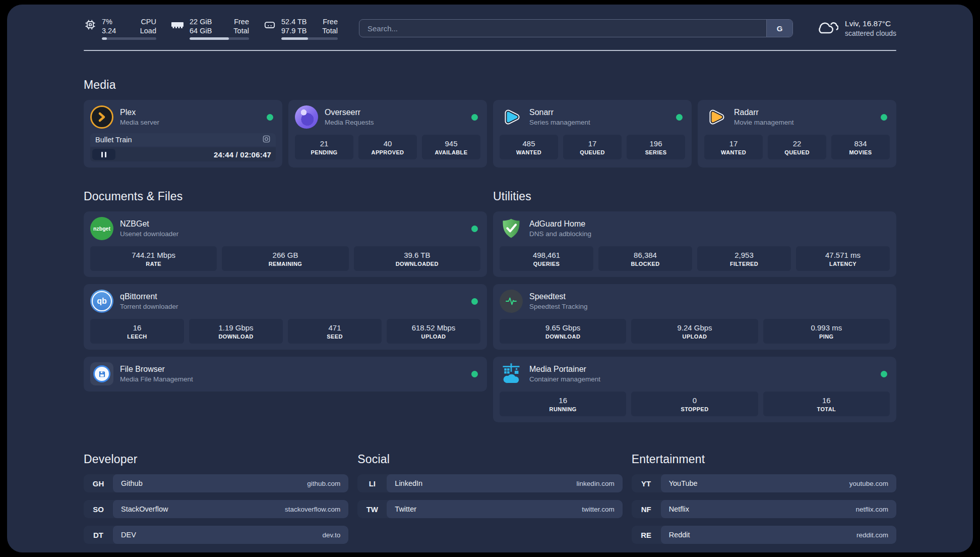  Describe the element at coordinates (324, 152) in the screenshot. I see `stat-label: PENDING` at that location.